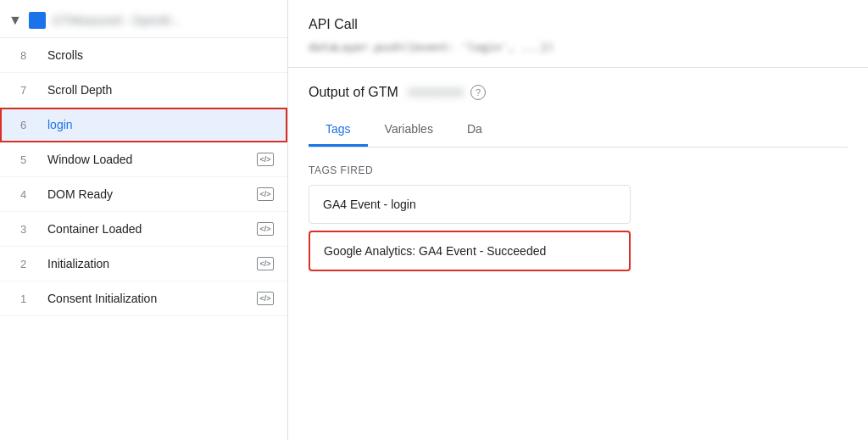 The width and height of the screenshot is (868, 440). What do you see at coordinates (29, 56) in the screenshot?
I see `item-number: 8` at bounding box center [29, 56].